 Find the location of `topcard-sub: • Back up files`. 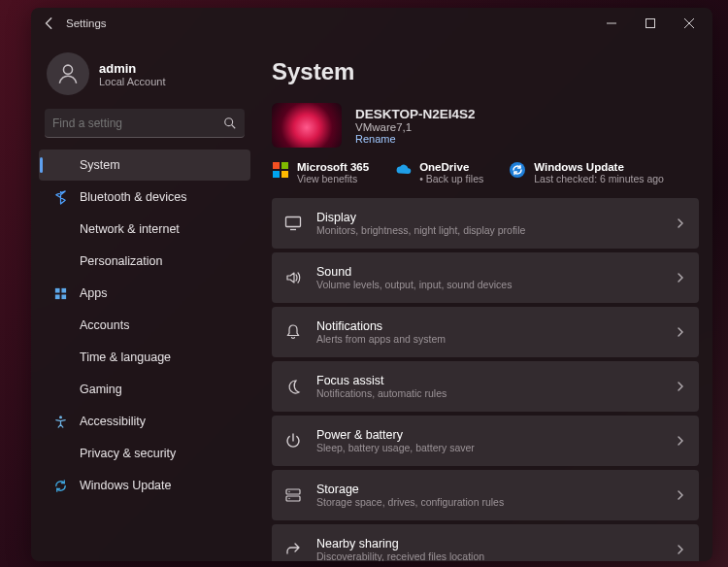

topcard-sub: • Back up files is located at coordinates (451, 179).